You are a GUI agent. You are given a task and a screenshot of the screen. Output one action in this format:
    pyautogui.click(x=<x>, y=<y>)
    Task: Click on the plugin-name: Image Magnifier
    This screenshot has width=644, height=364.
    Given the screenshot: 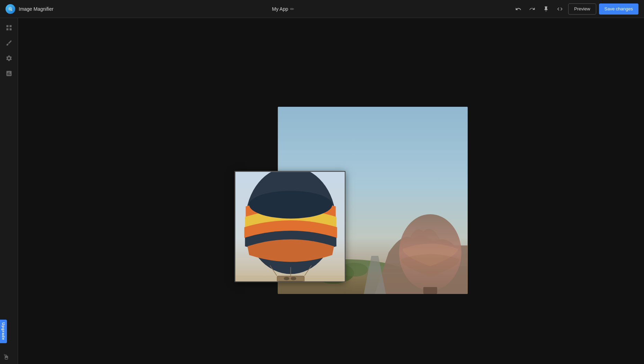 What is the action you would take?
    pyautogui.click(x=36, y=9)
    